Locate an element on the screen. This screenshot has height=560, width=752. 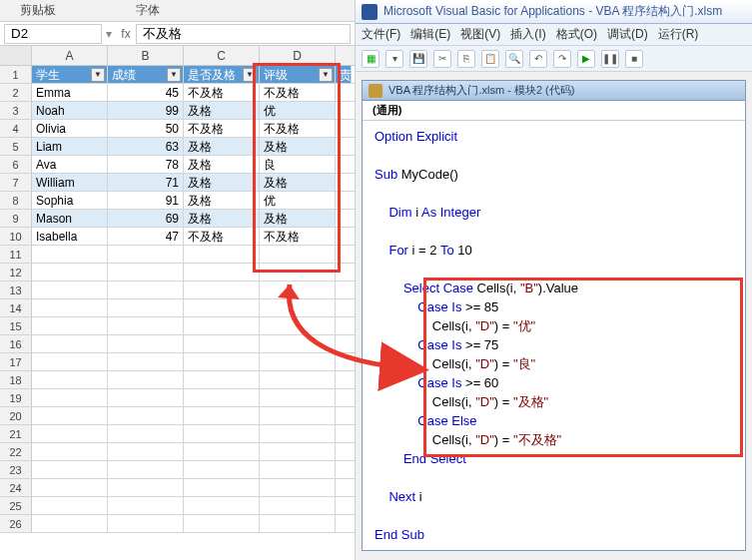
row-header: 25 is located at coordinates (16, 505).